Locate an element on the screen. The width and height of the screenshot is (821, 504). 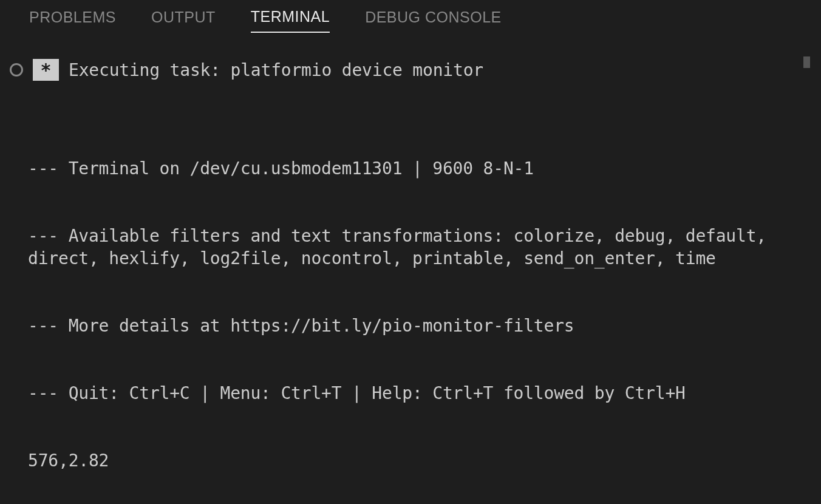
terminal-line: --- More details at https://bit.ly/pio-m… is located at coordinates (424, 325).